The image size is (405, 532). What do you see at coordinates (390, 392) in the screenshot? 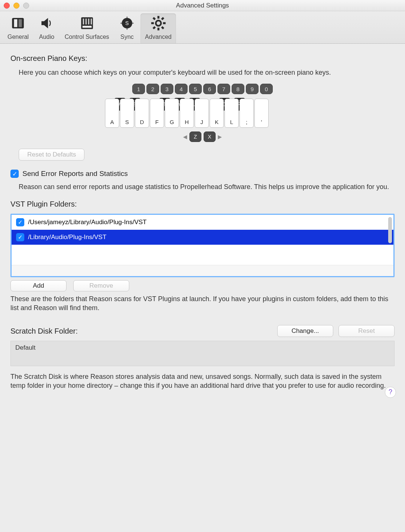
I see `help-button: ?` at bounding box center [390, 392].